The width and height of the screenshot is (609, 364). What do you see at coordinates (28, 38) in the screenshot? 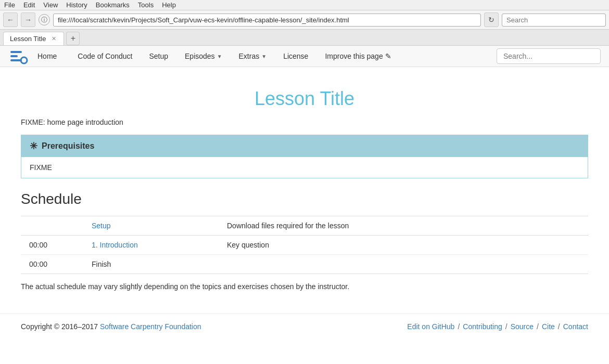
I see `tab-title: Lesson Title` at bounding box center [28, 38].